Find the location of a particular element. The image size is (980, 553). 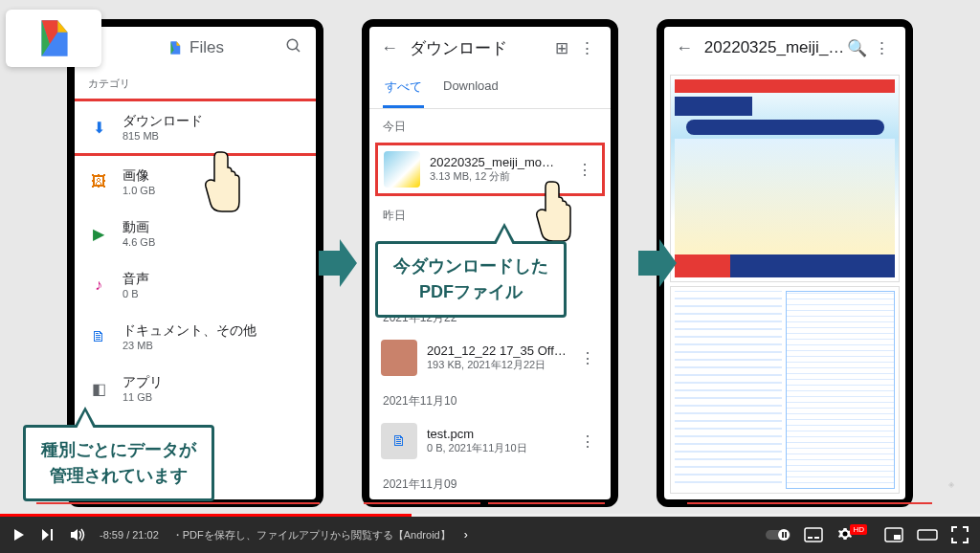

video-player-controls: -8:59 / 21:02 ・PDFを保存し、ファイルアプリから閲覧する【And… is located at coordinates (490, 535).